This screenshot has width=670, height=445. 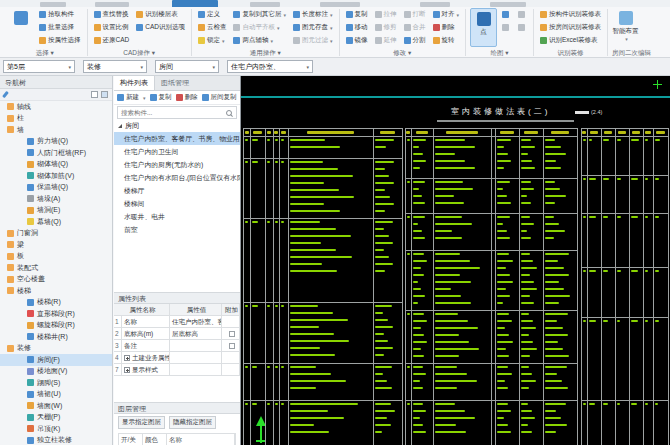 What do you see at coordinates (161, 98) in the screenshot?
I see `copy-component-button: 复制` at bounding box center [161, 98].